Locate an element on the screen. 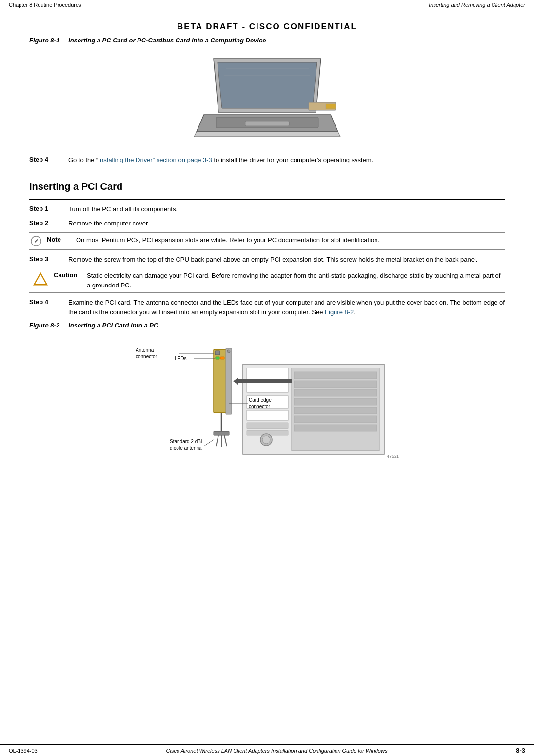 This screenshot has width=534, height=756. caution-block: ! Caution Static electricity can damage … is located at coordinates (267, 280).